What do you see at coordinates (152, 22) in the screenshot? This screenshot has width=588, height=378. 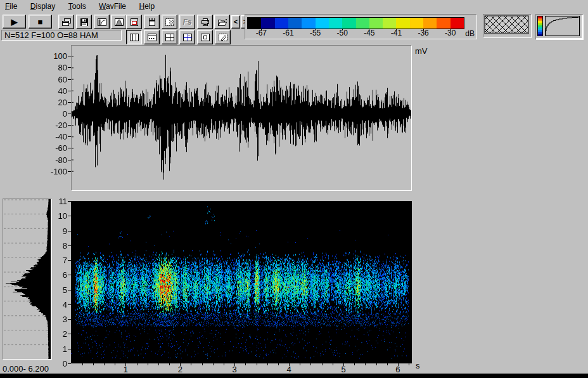 I see `marker-window-button` at bounding box center [152, 22].